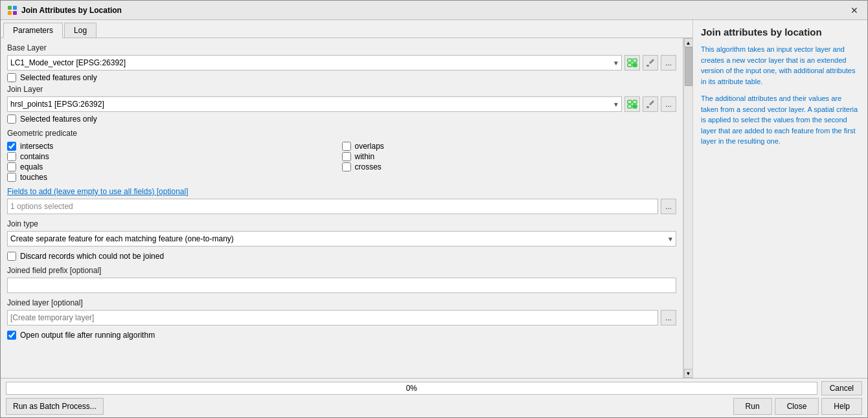 This screenshot has width=868, height=418. What do you see at coordinates (632, 63) in the screenshot?
I see `base-layer-select-file-button` at bounding box center [632, 63].